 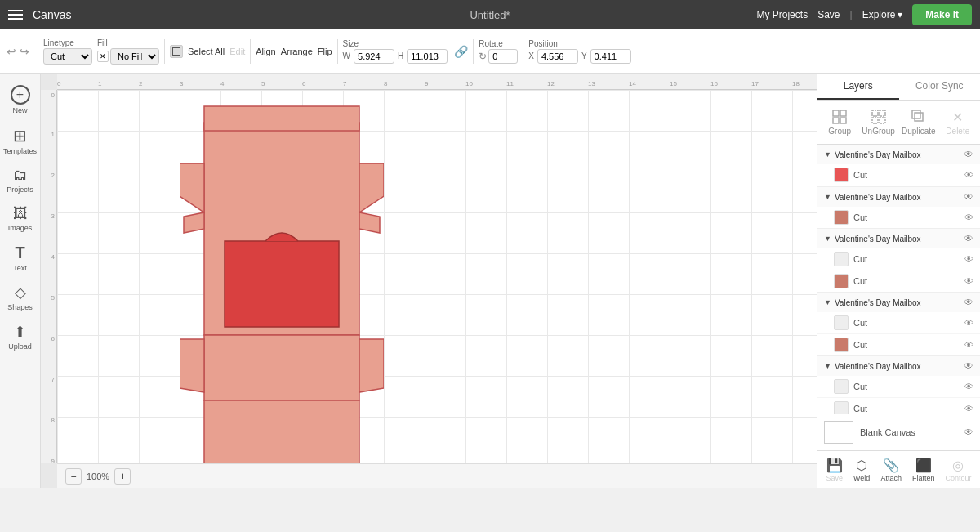 What do you see at coordinates (862, 470) in the screenshot?
I see `weld-bottom-action: ⬡ Weld` at bounding box center [862, 470].